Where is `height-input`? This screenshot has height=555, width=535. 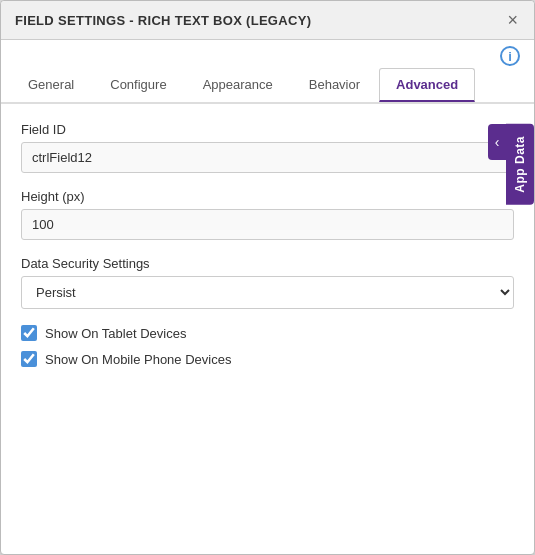
height-input is located at coordinates (268, 224).